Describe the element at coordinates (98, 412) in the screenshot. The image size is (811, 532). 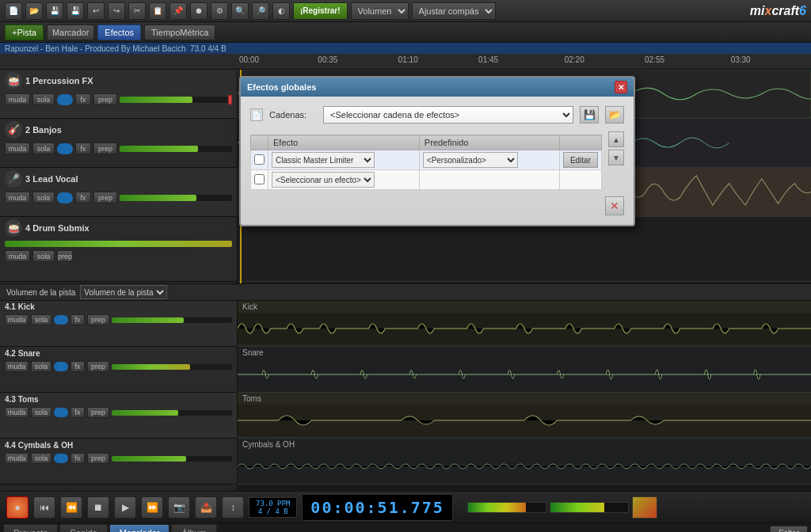
I see `sub-4-3-prep-btn: prep` at that location.